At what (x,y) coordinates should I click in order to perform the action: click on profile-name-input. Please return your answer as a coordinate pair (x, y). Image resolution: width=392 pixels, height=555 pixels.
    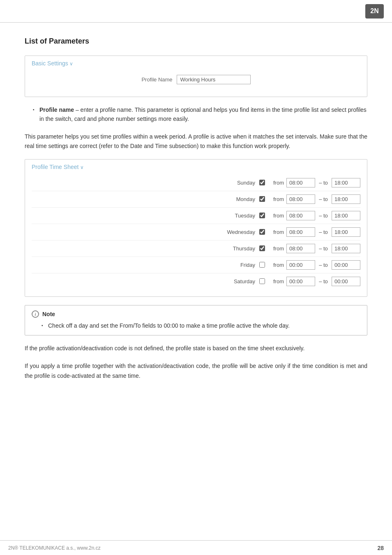
    Looking at the image, I should click on (214, 80).